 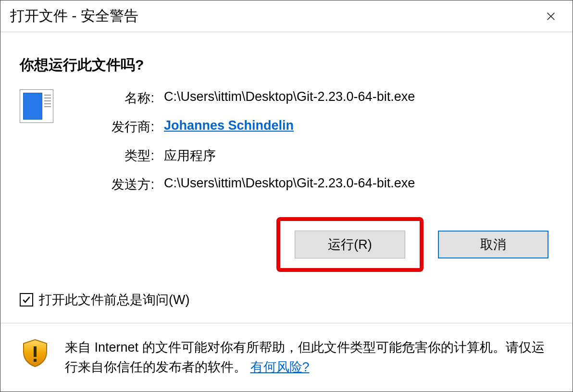 I want to click on risk-link: 有何风险?, so click(x=280, y=367).